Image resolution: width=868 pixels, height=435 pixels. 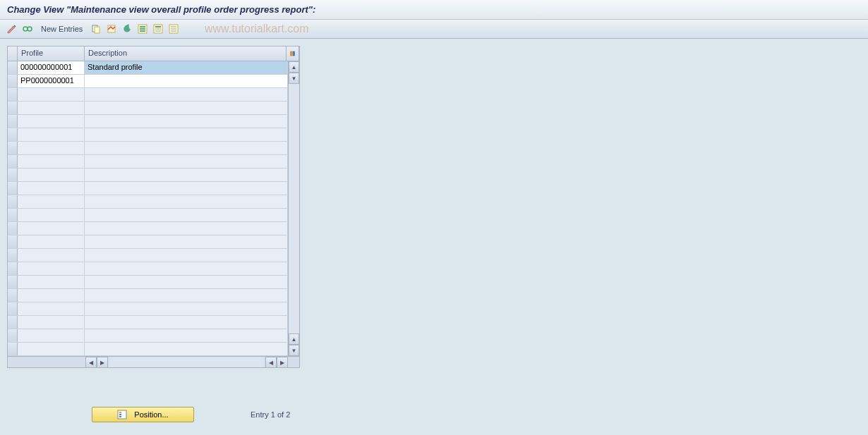 What do you see at coordinates (271, 362) in the screenshot?
I see `hscroll-left-button-end: ◀` at bounding box center [271, 362].